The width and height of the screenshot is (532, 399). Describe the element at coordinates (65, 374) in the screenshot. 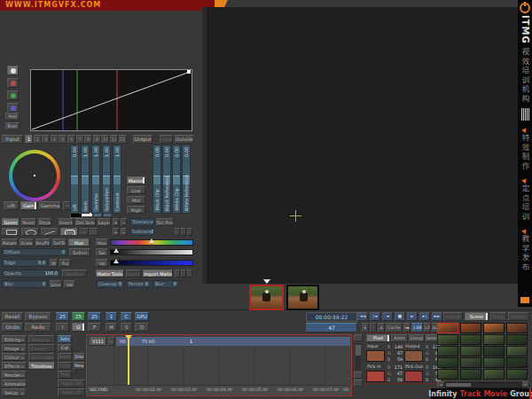

I see `edit-trim-button: Trim` at that location.